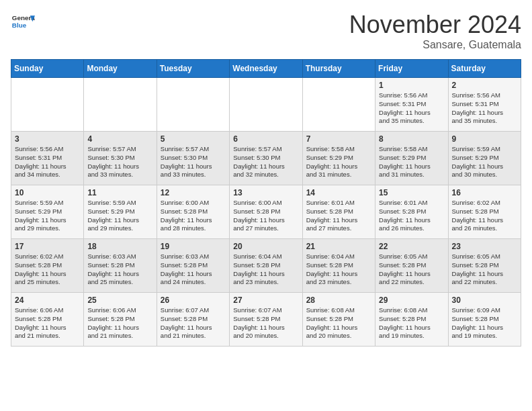  What do you see at coordinates (47, 300) in the screenshot?
I see `day-number: 24` at bounding box center [47, 300].